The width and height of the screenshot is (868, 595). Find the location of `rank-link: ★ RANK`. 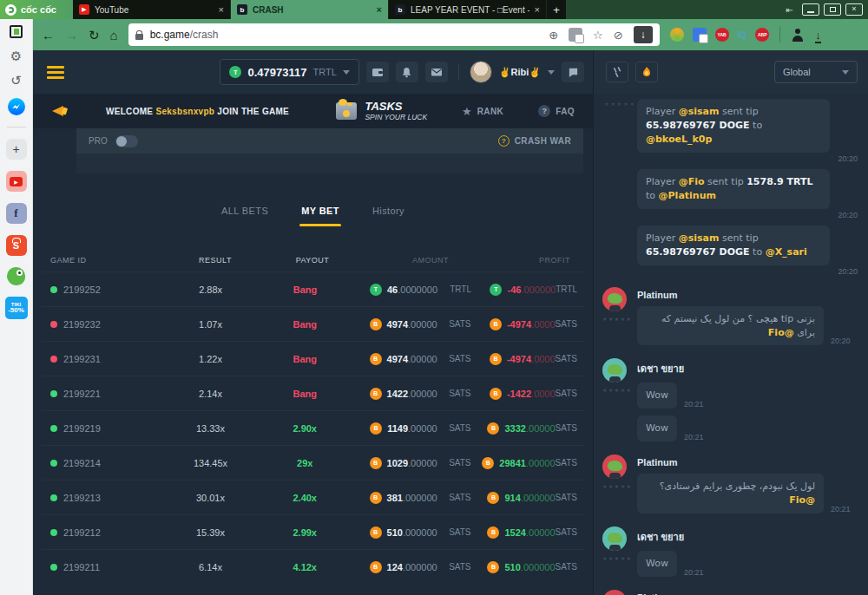

rank-link: ★ RANK is located at coordinates (483, 111).